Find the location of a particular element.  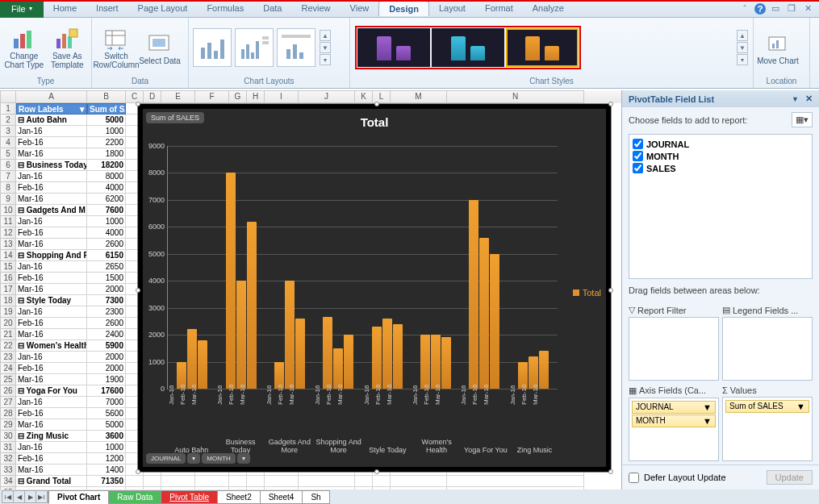

minimize-ribbon-icon: ▭ is located at coordinates (775, 9).